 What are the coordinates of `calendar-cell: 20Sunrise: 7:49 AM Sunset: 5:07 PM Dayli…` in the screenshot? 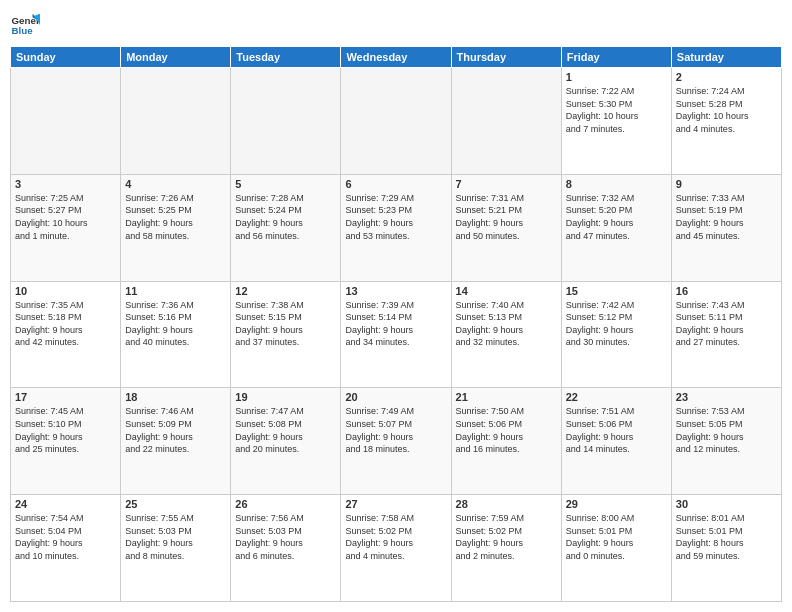 It's located at (396, 442).